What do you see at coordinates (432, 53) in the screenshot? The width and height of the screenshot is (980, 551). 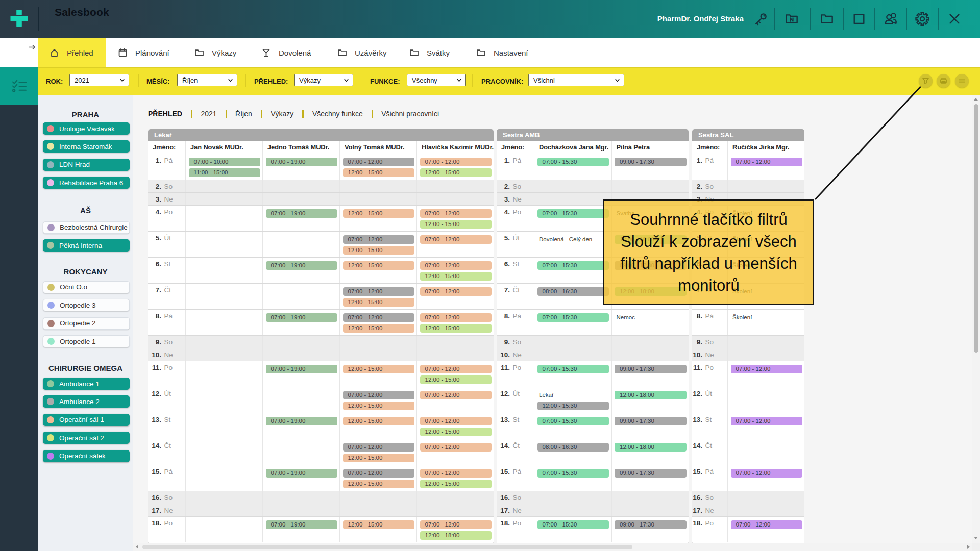 I see `tab-5: Svátky` at bounding box center [432, 53].